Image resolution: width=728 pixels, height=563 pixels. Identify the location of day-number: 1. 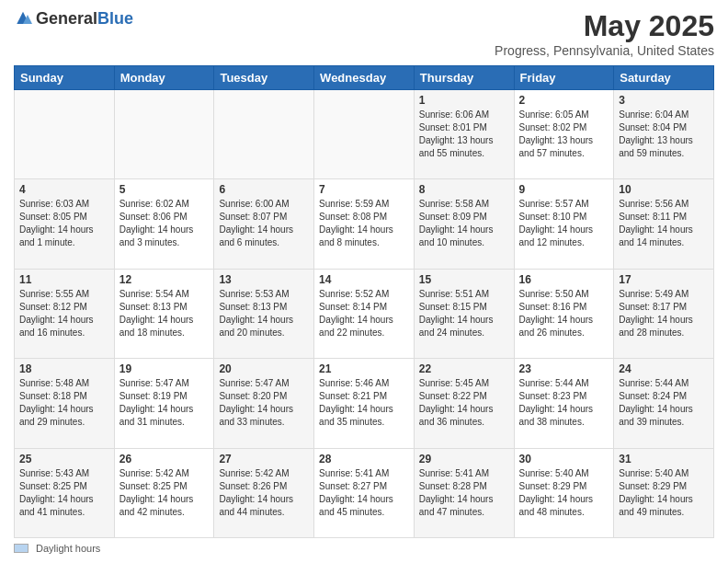
(464, 100).